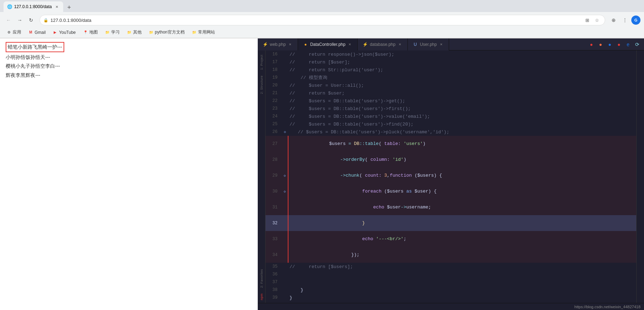  What do you see at coordinates (462, 159) in the screenshot?
I see `code-cell: ->orderBy( column: 'id')` at bounding box center [462, 159].